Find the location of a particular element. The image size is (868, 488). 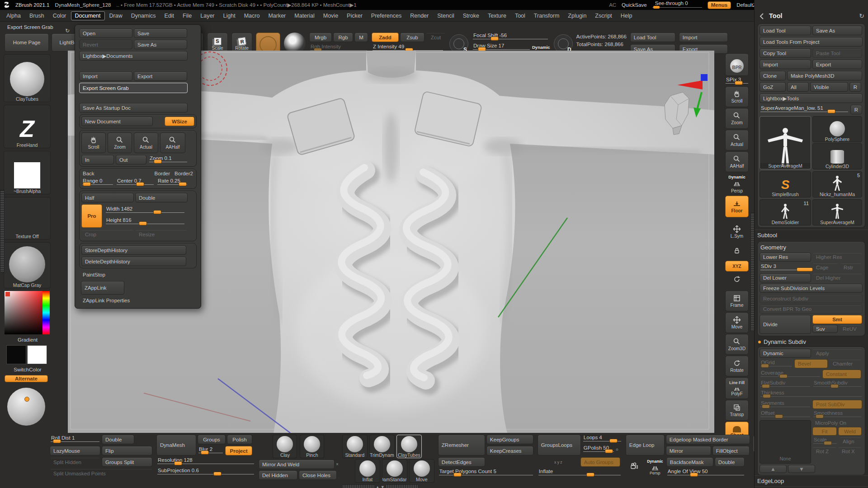

geo-rstr: Rstr is located at coordinates (851, 267).